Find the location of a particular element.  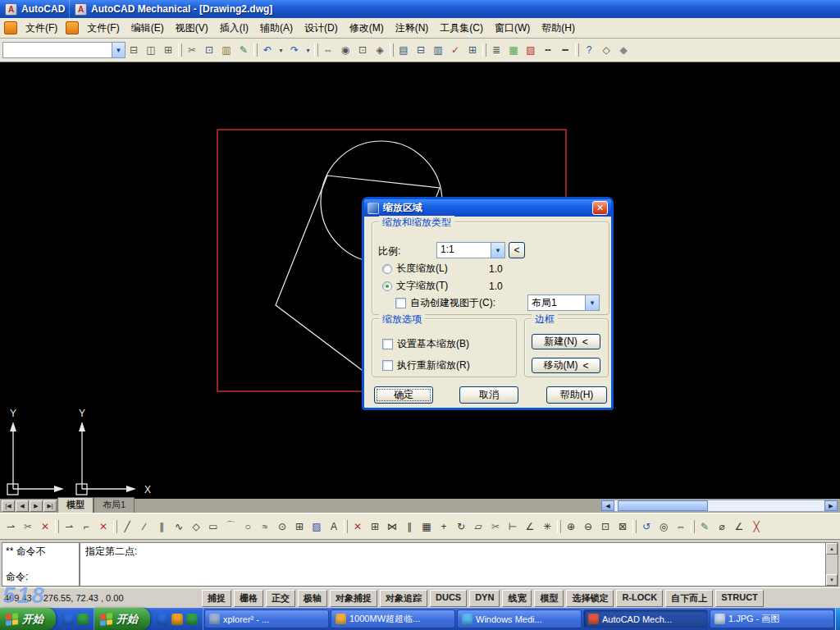

plot-preview-icon: ◫ is located at coordinates (151, 50).